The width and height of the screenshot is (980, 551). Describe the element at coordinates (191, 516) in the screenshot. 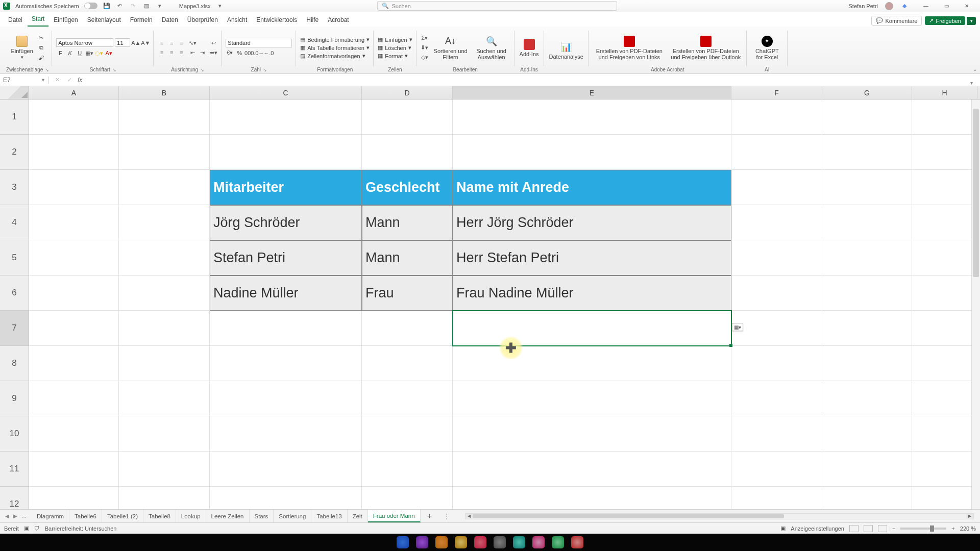

I see `sheet-tab: Lookup` at that location.